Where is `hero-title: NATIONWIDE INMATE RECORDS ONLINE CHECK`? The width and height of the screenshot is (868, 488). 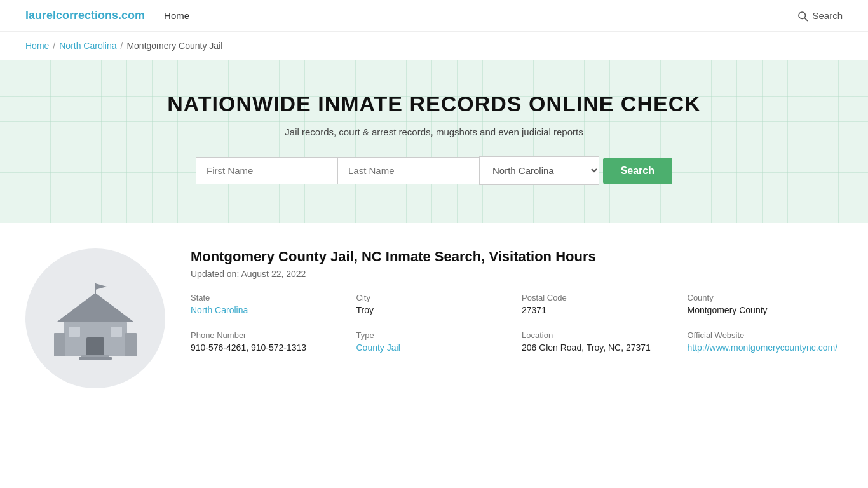
hero-title: NATIONWIDE INMATE RECORDS ONLINE CHECK is located at coordinates (434, 104).